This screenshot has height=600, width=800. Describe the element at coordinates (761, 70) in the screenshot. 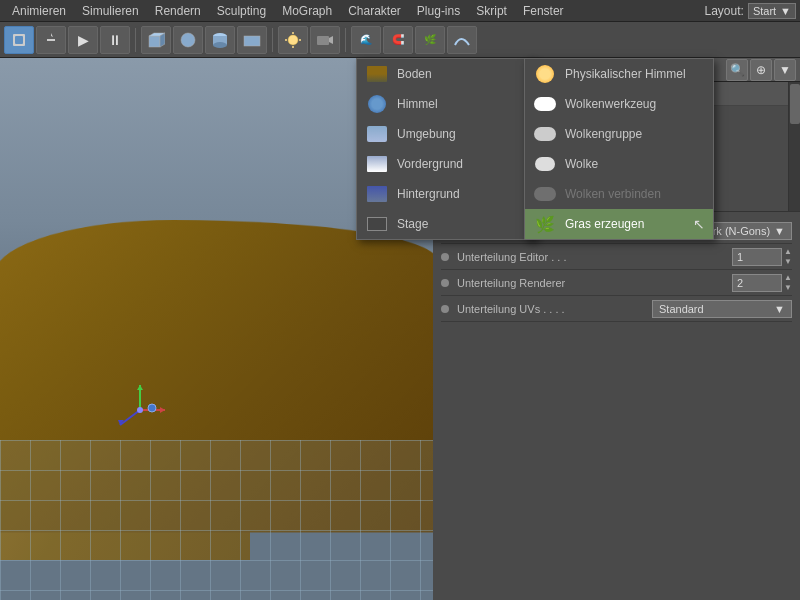

I see `obj-filter-btn: ⊕` at that location.